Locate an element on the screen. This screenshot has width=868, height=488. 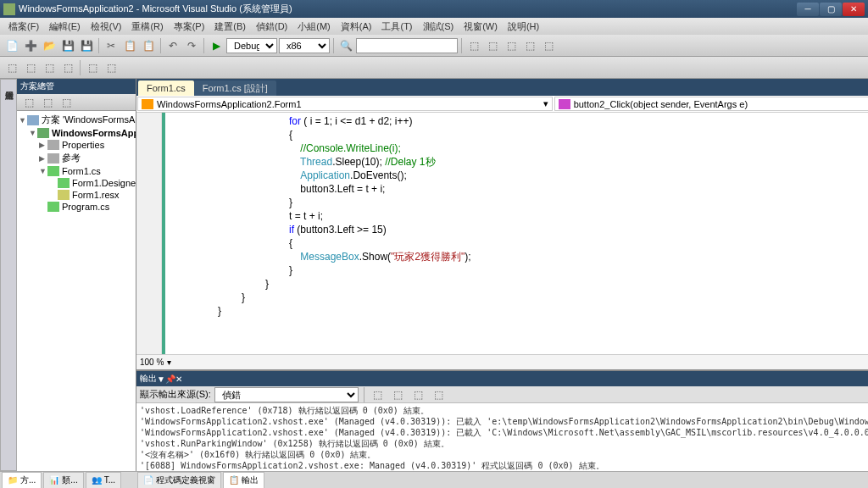
ext4-icon: ⬚ is located at coordinates (530, 46).